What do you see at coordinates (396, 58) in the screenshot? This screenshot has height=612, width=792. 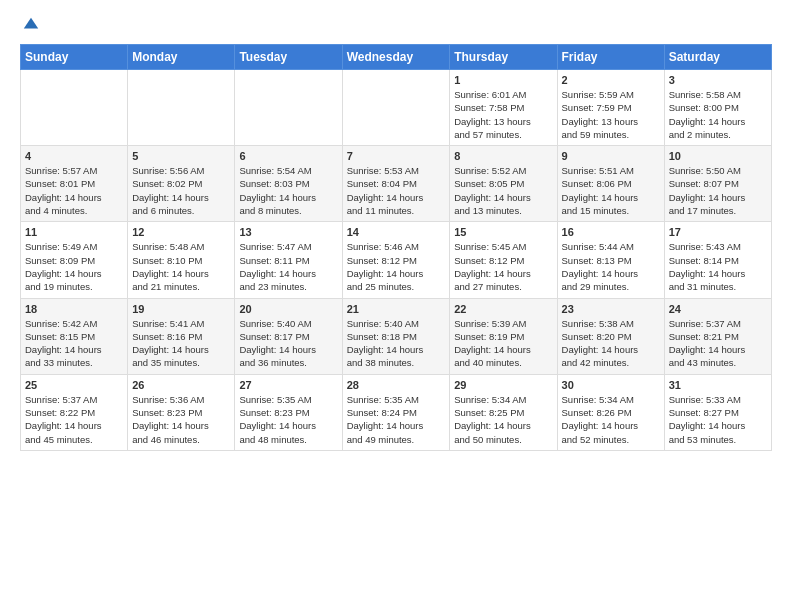 I see `calendar-header-row: SundayMondayTuesdayWednesdayThursdayFrid…` at bounding box center [396, 58].